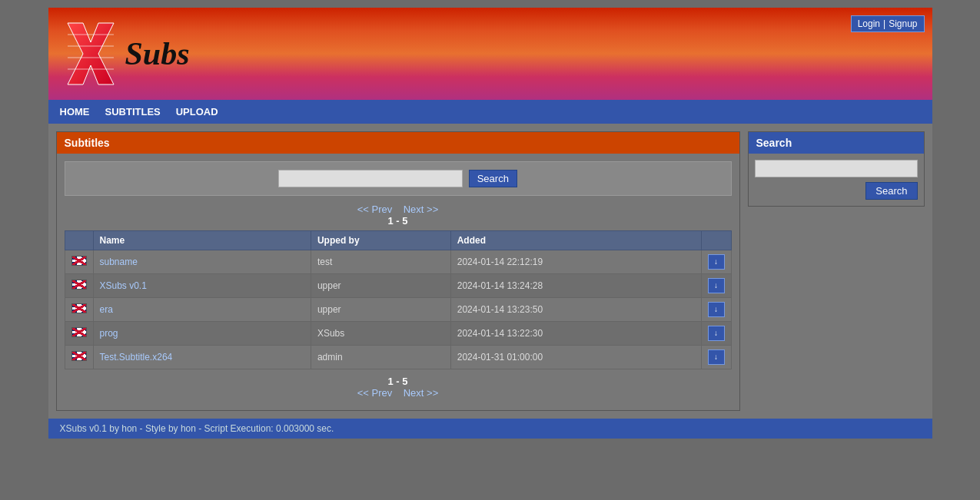 This screenshot has height=500, width=980. Describe the element at coordinates (197, 112) in the screenshot. I see `nav-item-upload: UPLOAD` at that location.